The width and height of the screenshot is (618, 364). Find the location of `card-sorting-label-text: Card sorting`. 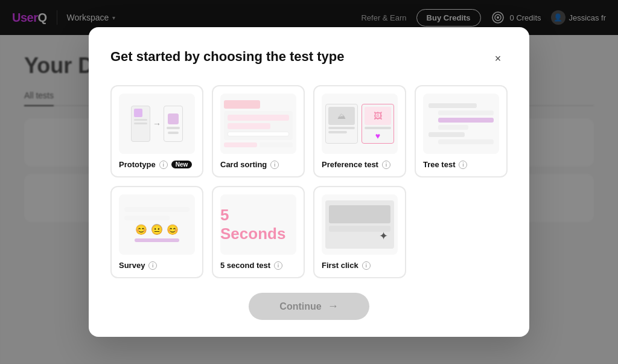

card-sorting-label-text: Card sorting is located at coordinates (244, 164).